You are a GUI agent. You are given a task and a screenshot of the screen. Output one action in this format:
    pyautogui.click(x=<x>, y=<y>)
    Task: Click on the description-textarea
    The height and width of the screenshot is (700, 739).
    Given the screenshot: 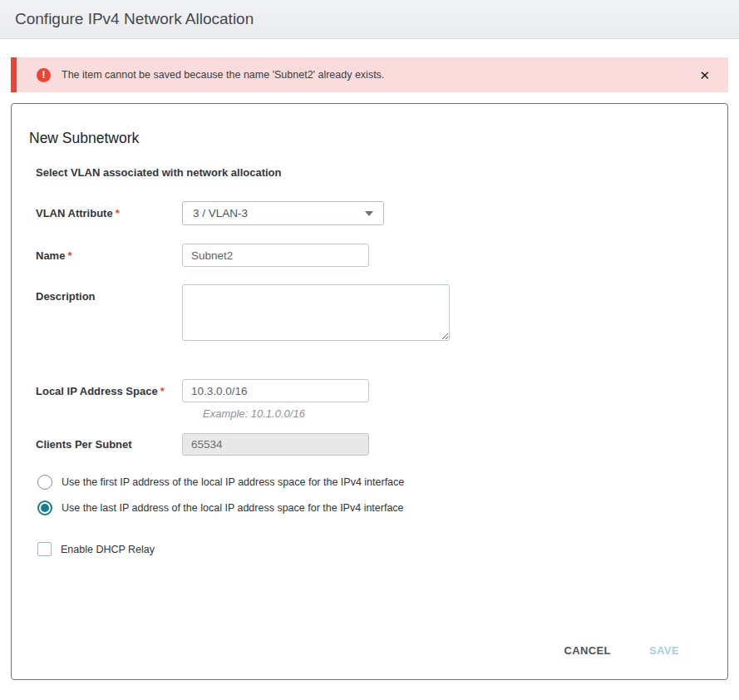 What is the action you would take?
    pyautogui.click(x=316, y=313)
    